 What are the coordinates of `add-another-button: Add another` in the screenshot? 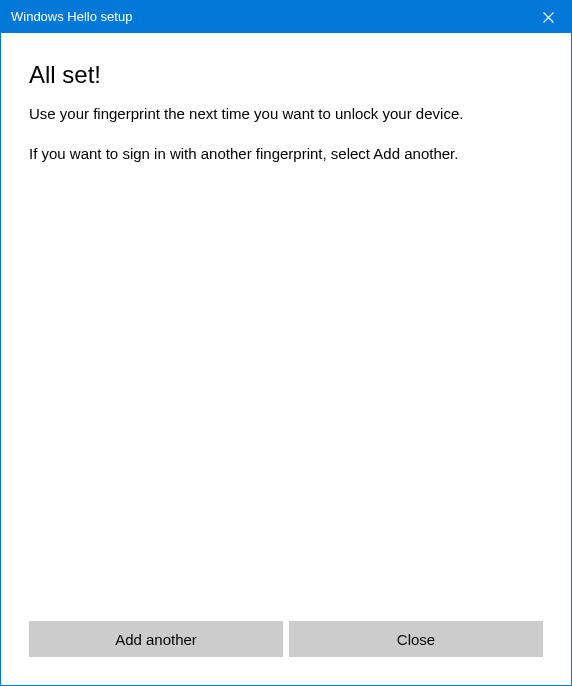 It's located at (156, 639).